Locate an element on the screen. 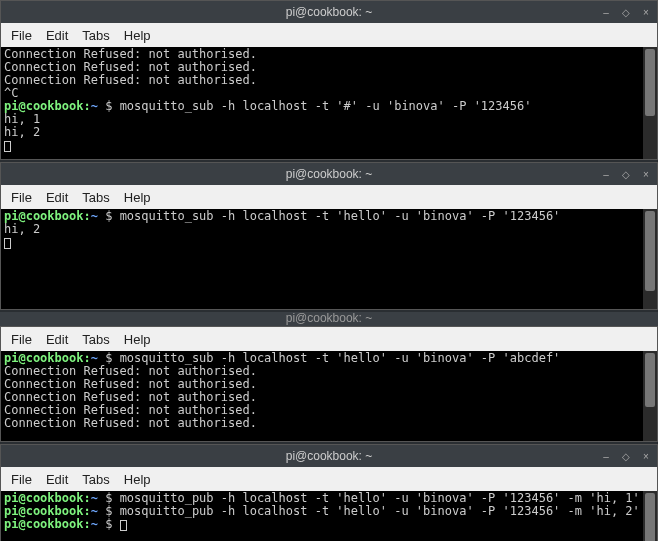 Image resolution: width=658 pixels, height=541 pixels. terminal-output: pi@cookbook:~ $ mosquitto_pub -h localho… is located at coordinates (322, 516).